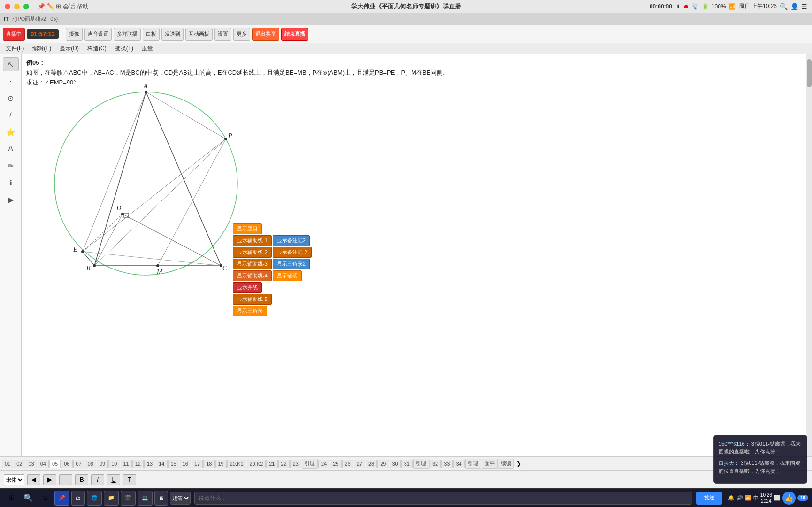  I want to click on scrollbar-thumb, so click(809, 73).